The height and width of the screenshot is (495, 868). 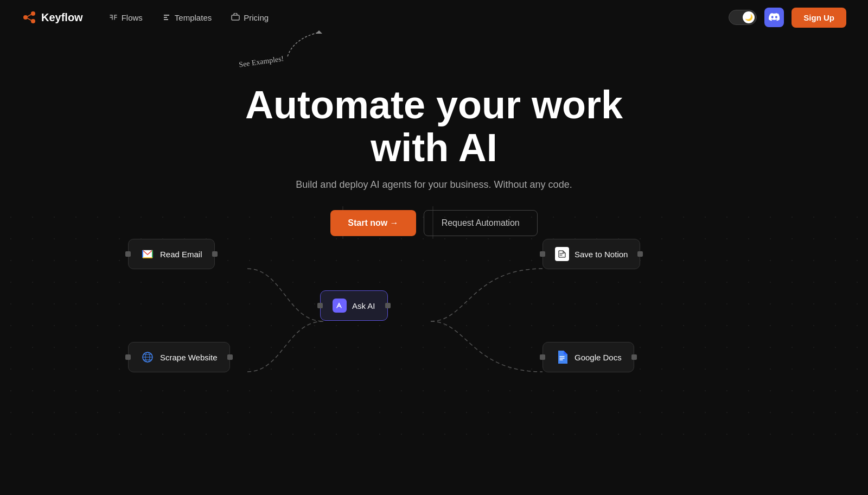 I want to click on notion-icon, so click(x=562, y=254).